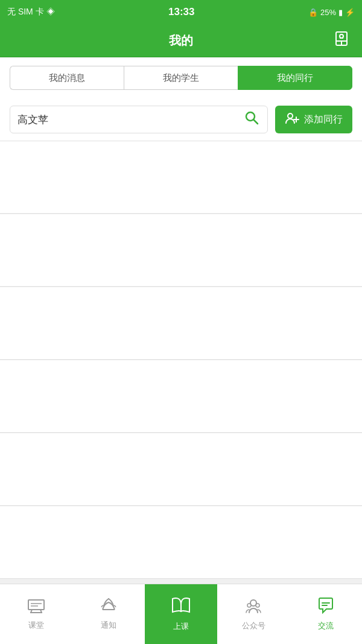 The height and width of the screenshot is (644, 362). What do you see at coordinates (31, 12) in the screenshot?
I see `sim-status: 无 SIM 卡 ◈` at bounding box center [31, 12].